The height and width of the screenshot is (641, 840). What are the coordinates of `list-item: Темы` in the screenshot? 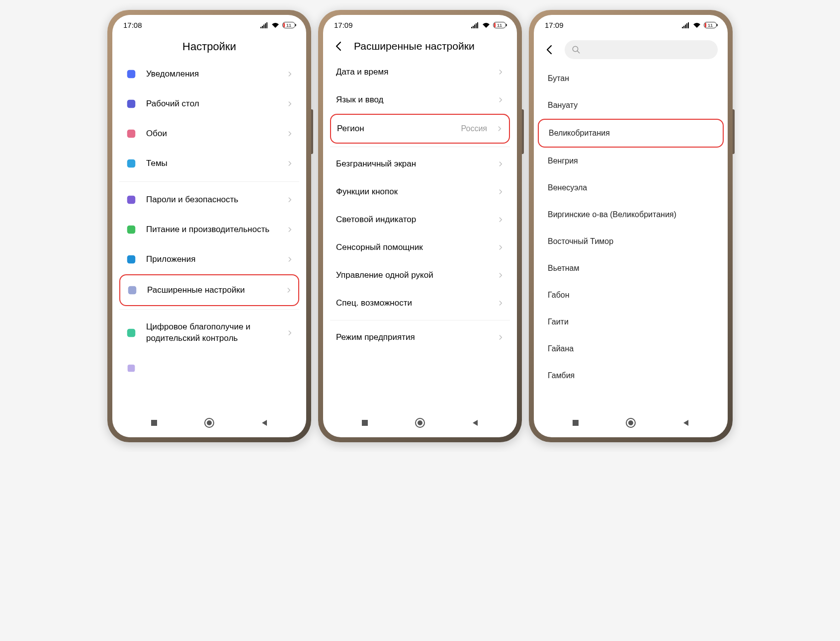 It's located at (209, 163).